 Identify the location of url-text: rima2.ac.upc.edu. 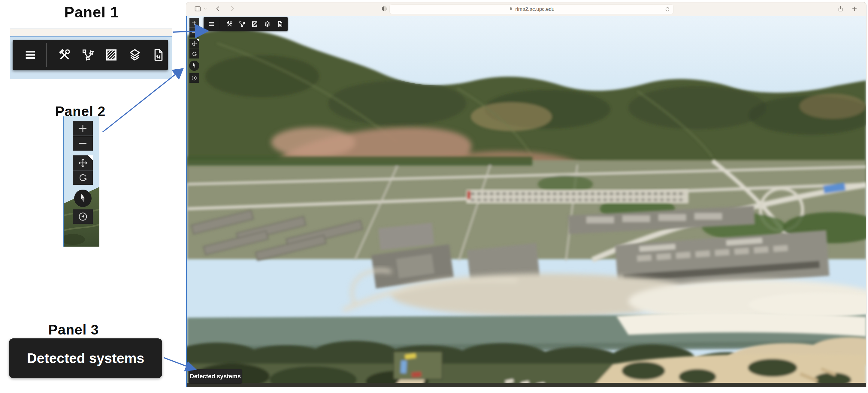
(535, 9).